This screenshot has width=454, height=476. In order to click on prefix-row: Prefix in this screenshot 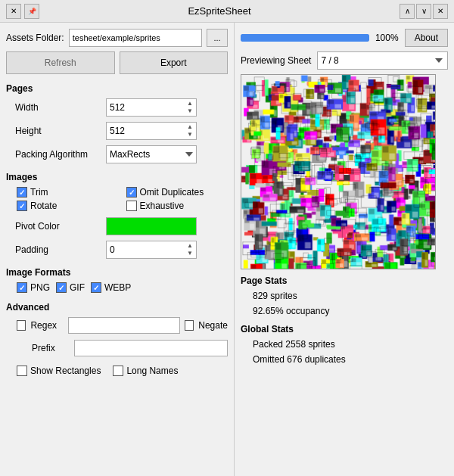, I will do `click(123, 348)`.